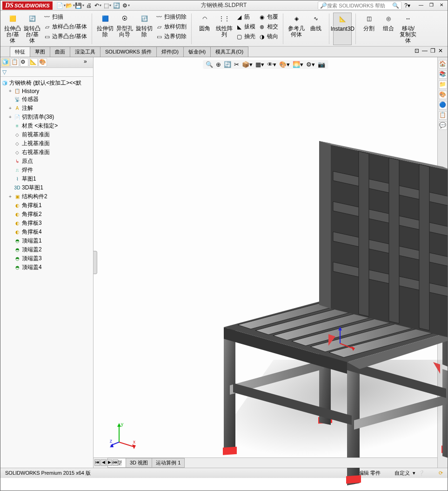 The height and width of the screenshot is (491, 448). Describe the element at coordinates (144, 26) in the screenshot. I see `revolve-cut-button: 🔃旋转切除` at that location.